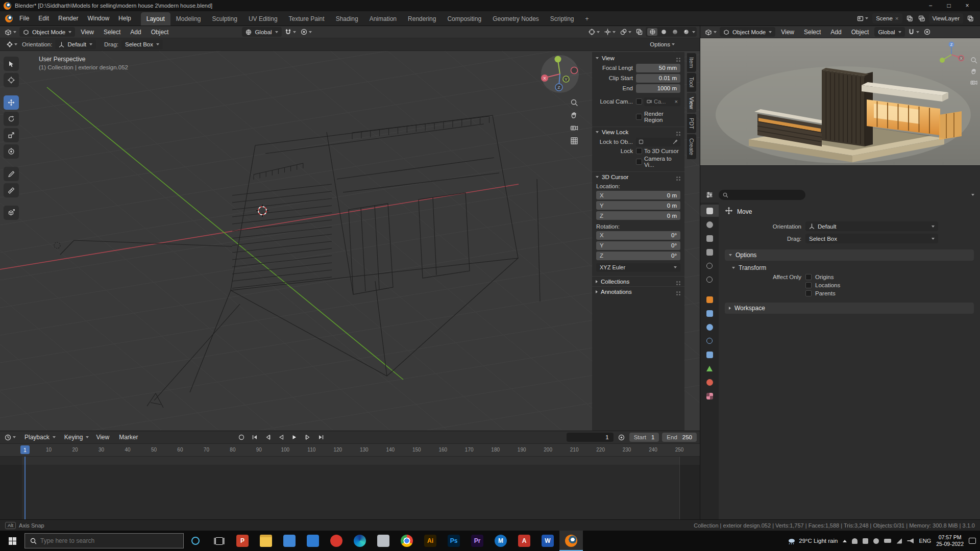 This screenshot has height=551, width=980. What do you see at coordinates (663, 45) in the screenshot?
I see `options-popover-button: Options` at bounding box center [663, 45].